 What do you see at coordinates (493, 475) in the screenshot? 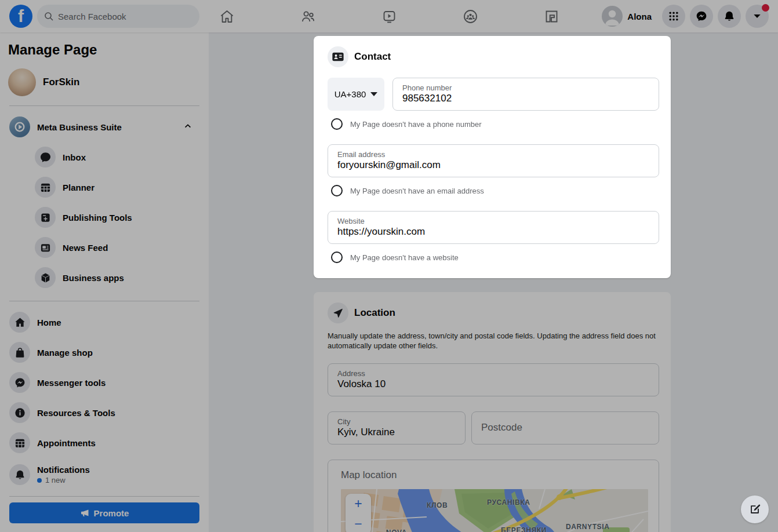
I see `map-location-label: Map location` at bounding box center [493, 475].